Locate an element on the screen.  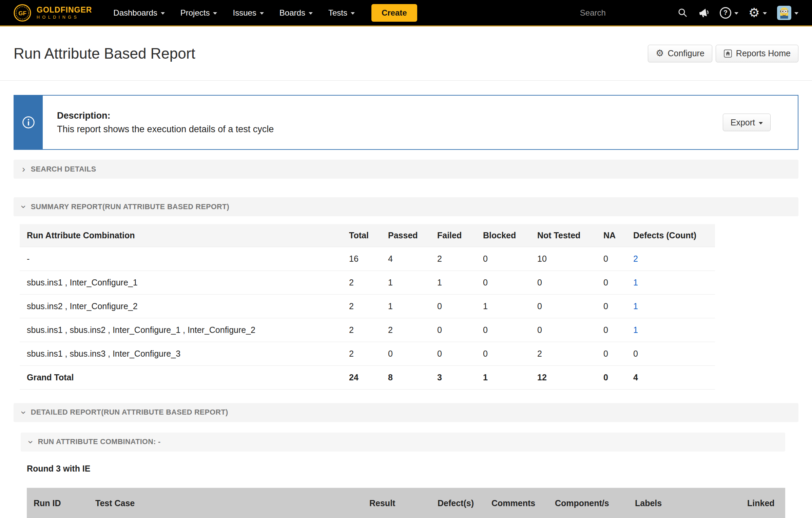
column-header: Component/s is located at coordinates (595, 503).